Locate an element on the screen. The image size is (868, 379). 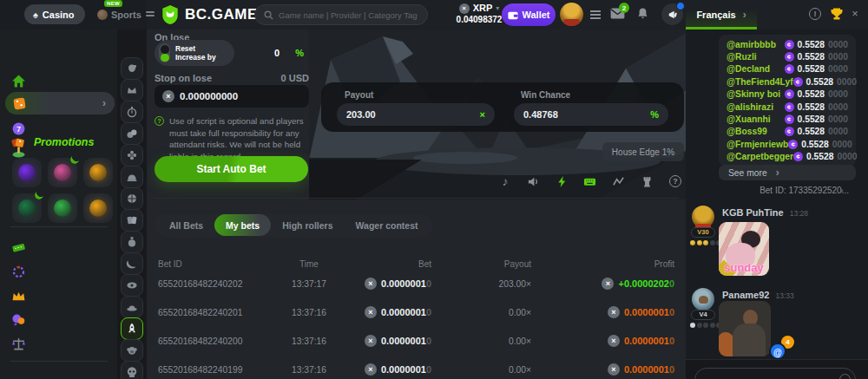
sidebar-item-home is located at coordinates (59, 81).